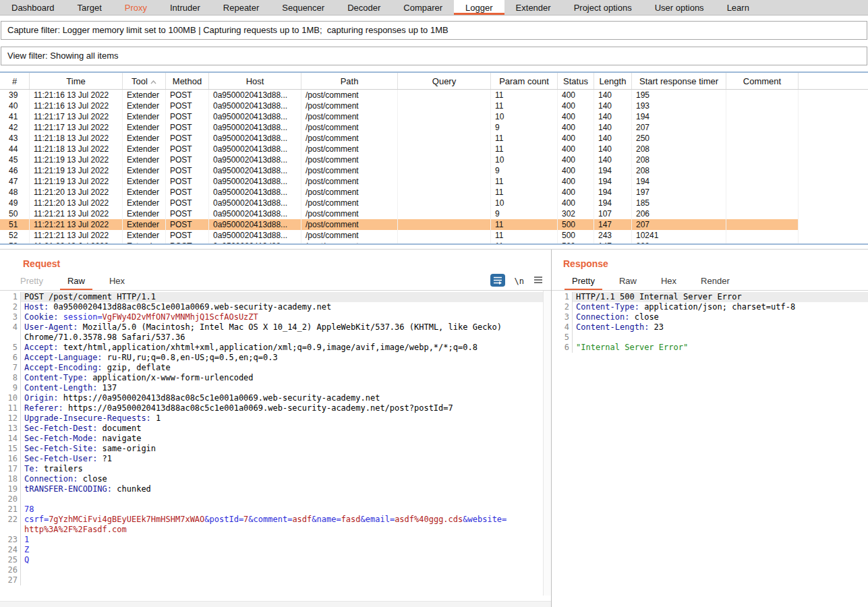  I want to click on tab-repeater: Repeater, so click(241, 7).